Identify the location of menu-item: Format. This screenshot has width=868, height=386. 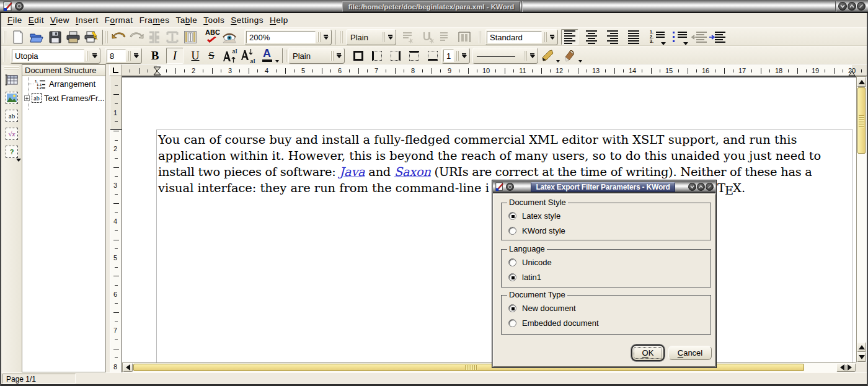
(119, 20).